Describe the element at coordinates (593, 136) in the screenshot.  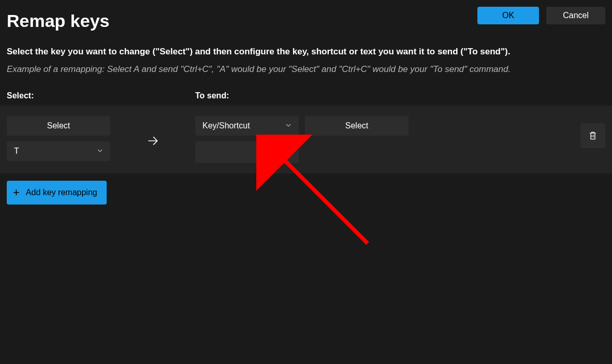
I see `trash-icon` at that location.